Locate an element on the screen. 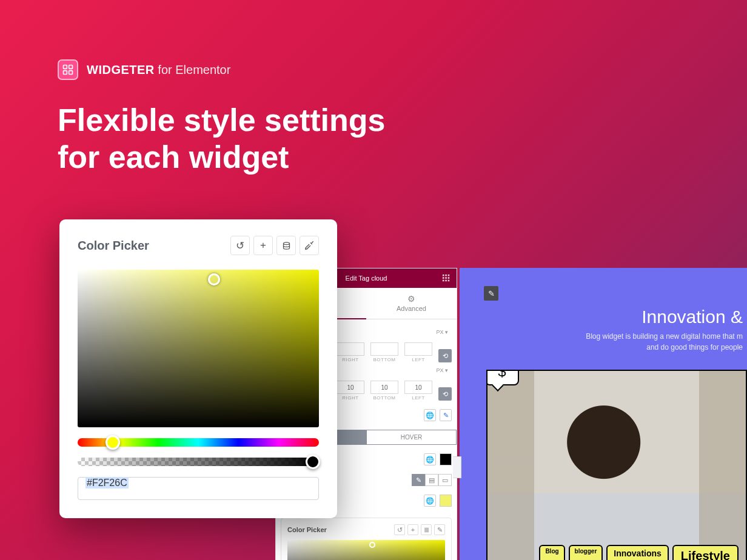 This screenshot has height=560, width=747. mini-eyedropper-button: ✎ is located at coordinates (440, 530).